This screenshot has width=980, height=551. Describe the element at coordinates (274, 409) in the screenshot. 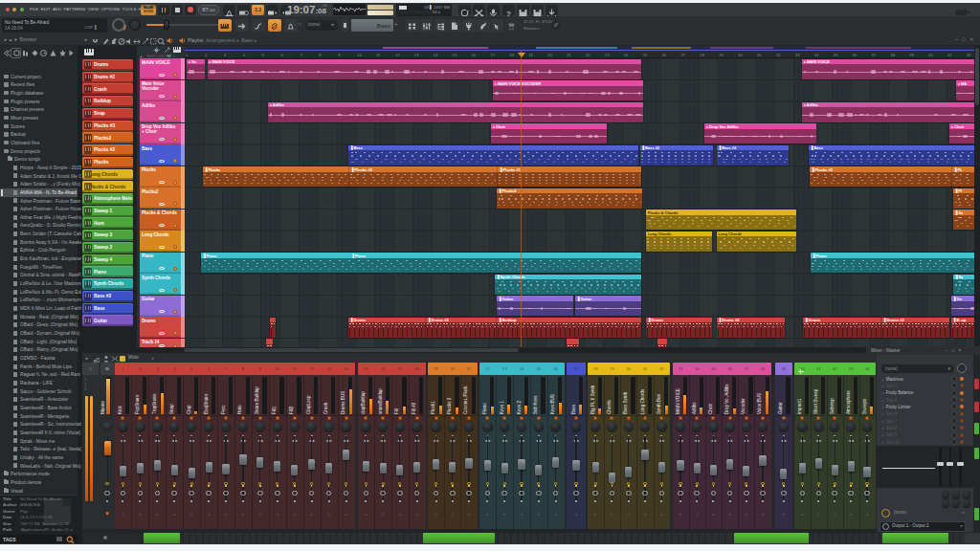

I see `svg-text: Fill1` at that location.